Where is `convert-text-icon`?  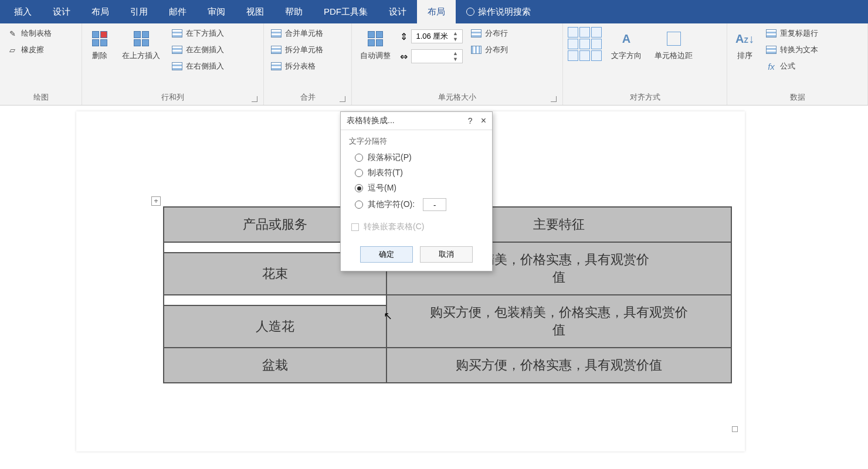
convert-text-icon is located at coordinates (771, 50).